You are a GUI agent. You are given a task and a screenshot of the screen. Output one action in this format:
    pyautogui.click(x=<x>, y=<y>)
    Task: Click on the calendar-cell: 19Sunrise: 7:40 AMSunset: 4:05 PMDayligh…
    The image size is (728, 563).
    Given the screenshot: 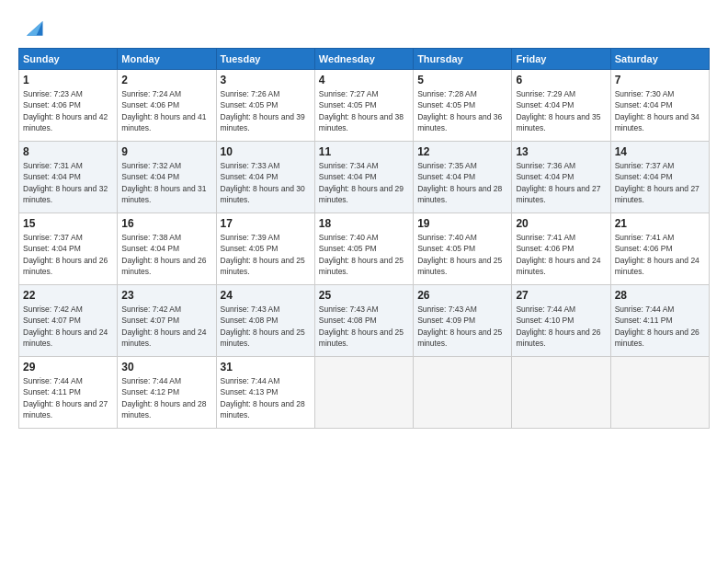 What is the action you would take?
    pyautogui.click(x=463, y=249)
    